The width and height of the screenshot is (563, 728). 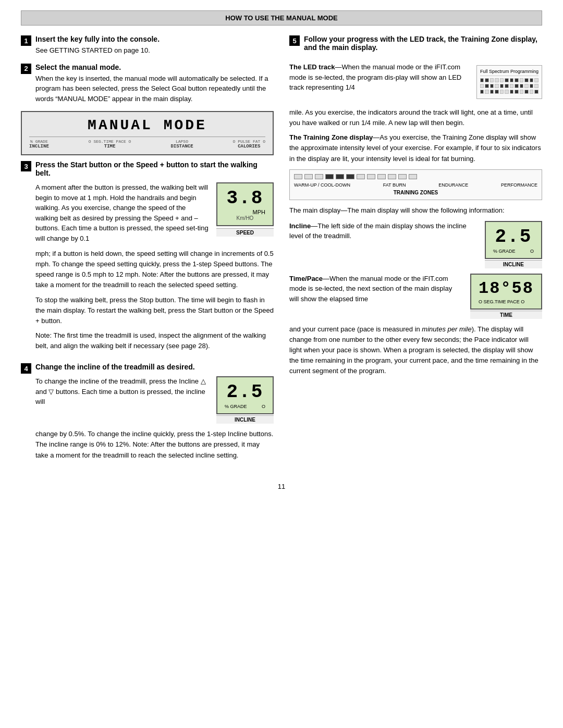 I want to click on time-main-display: 18°58 O SEG.TIME PACE O TIME, so click(x=506, y=296).